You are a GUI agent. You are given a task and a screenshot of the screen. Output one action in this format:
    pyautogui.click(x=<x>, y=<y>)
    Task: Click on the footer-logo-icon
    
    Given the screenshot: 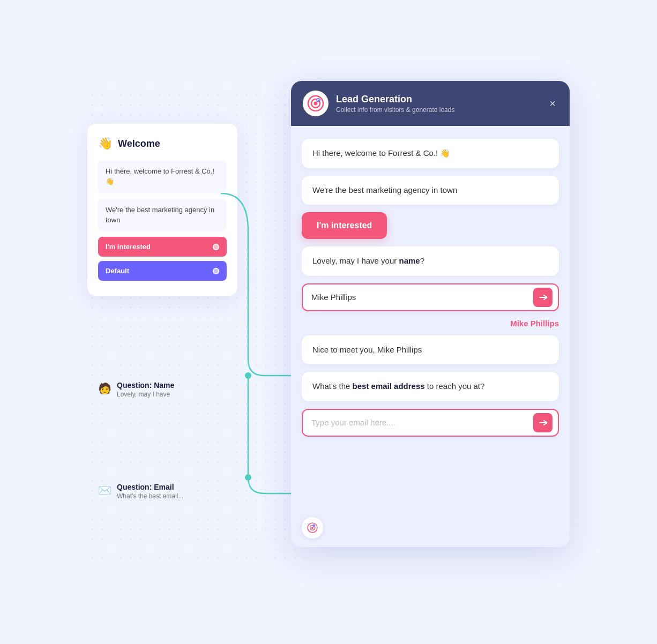 What is the action you would take?
    pyautogui.click(x=312, y=528)
    